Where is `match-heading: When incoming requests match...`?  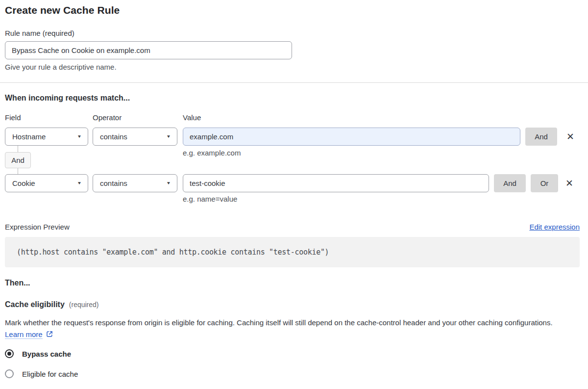 match-heading: When incoming requests match... is located at coordinates (68, 98).